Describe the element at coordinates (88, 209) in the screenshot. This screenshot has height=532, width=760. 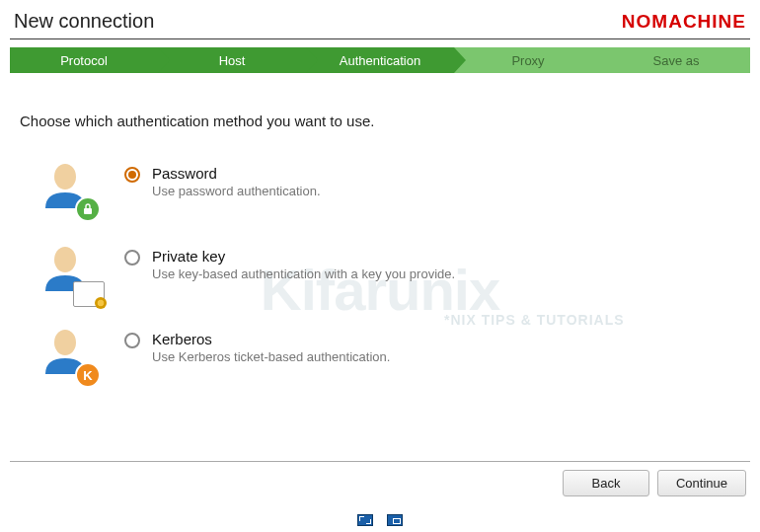
I see `lock-icon` at that location.